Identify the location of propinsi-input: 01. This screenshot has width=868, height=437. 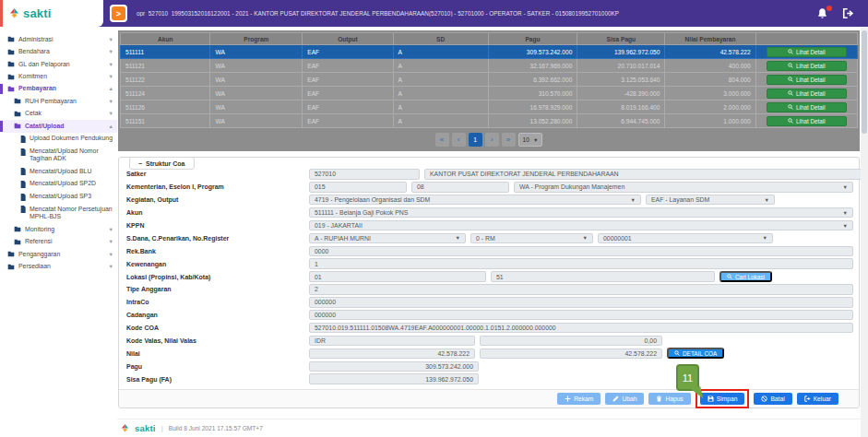
(398, 277).